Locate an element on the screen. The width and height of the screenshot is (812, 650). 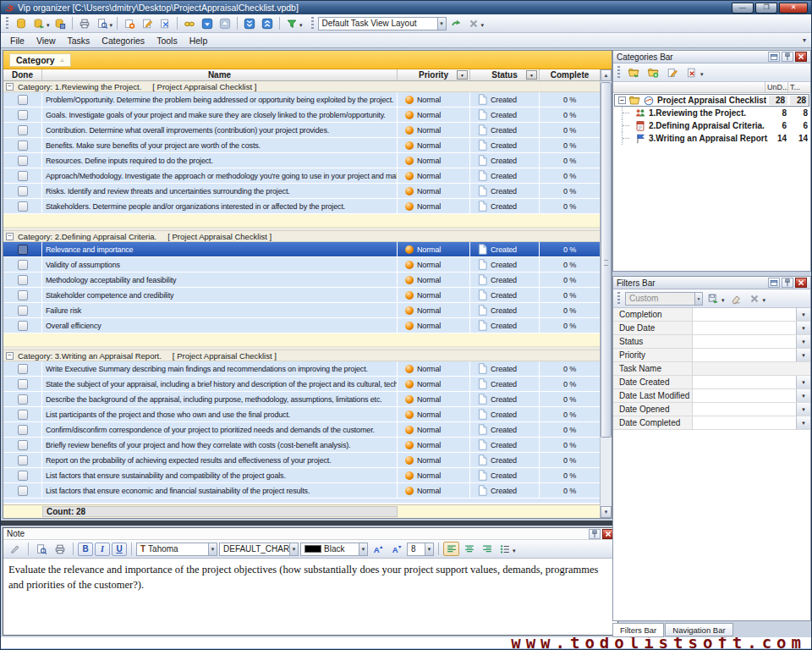
charset-select: DEFAULT_CHAR ▼ is located at coordinates (259, 549).